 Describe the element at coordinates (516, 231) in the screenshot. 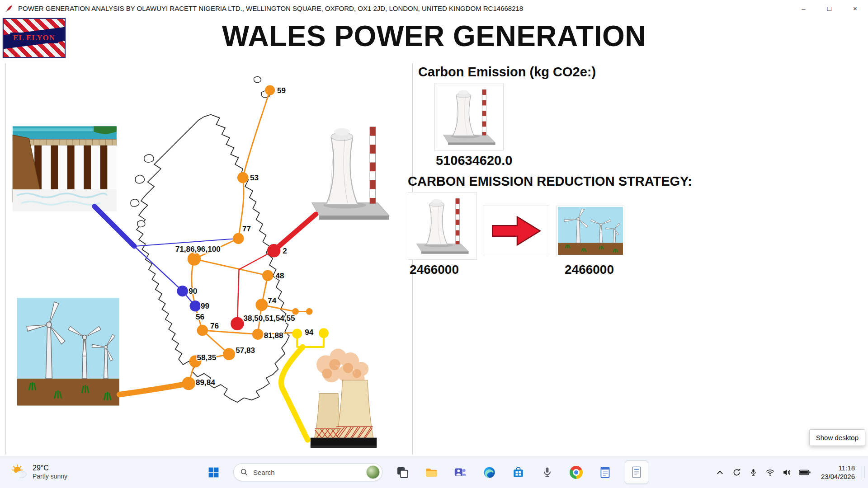

I see `strategy-arrow-box` at that location.